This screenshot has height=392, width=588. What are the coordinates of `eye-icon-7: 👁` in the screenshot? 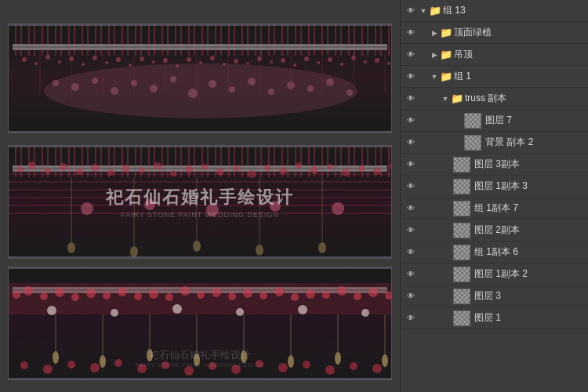 It's located at (411, 165).